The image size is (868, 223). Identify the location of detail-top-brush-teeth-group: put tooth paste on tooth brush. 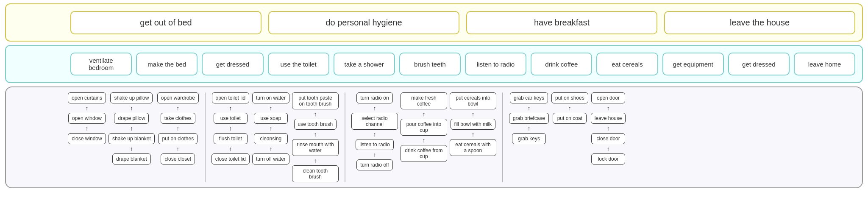
(315, 101).